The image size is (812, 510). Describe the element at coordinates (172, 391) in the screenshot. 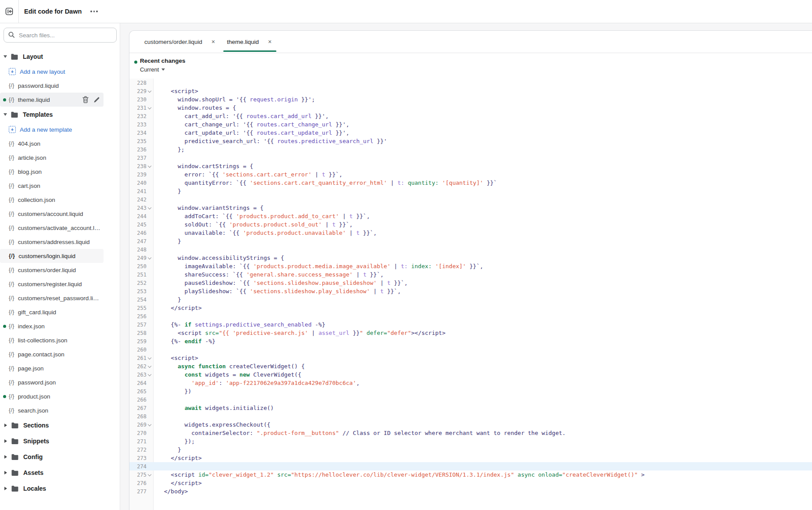

I see `code-text: })` at that location.